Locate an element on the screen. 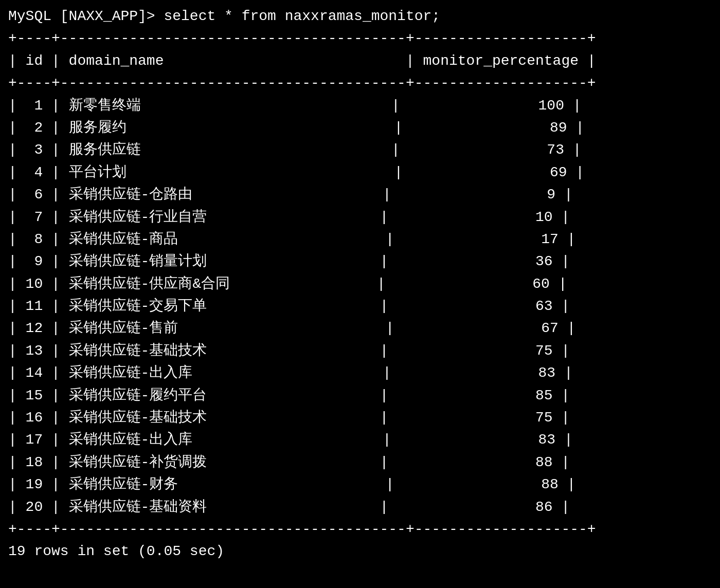 The width and height of the screenshot is (720, 588). table-row: | 7 | 采销供应链-行业自营 | 10 | is located at coordinates (360, 217).